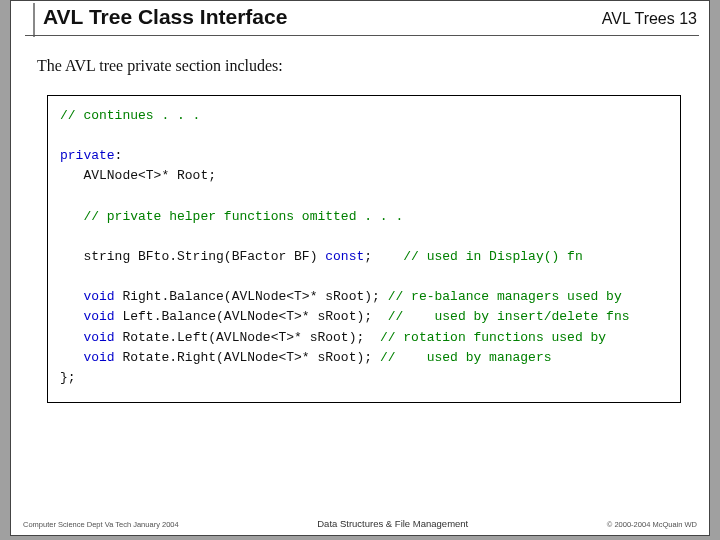  What do you see at coordinates (248, 316) in the screenshot?
I see `code-text: Left.Balance(AVLNode<T>* sRoot);` at bounding box center [248, 316].